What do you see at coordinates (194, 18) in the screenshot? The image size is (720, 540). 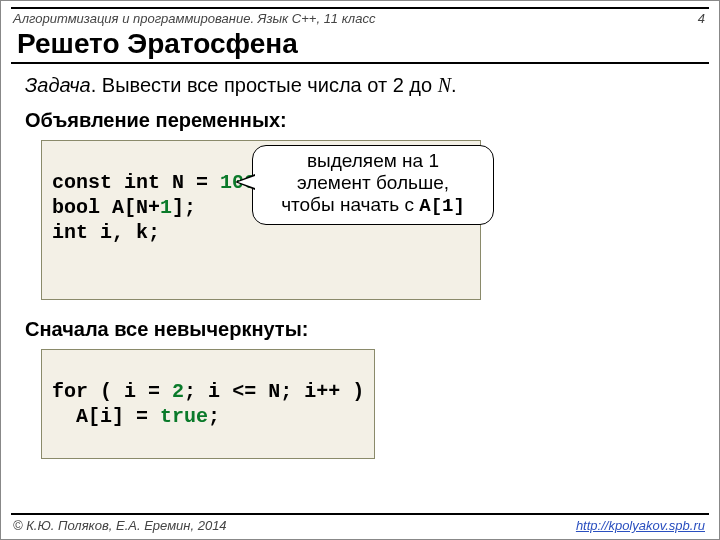 I see `course-label: Алгоритмизация и программирование. Язык …` at bounding box center [194, 18].